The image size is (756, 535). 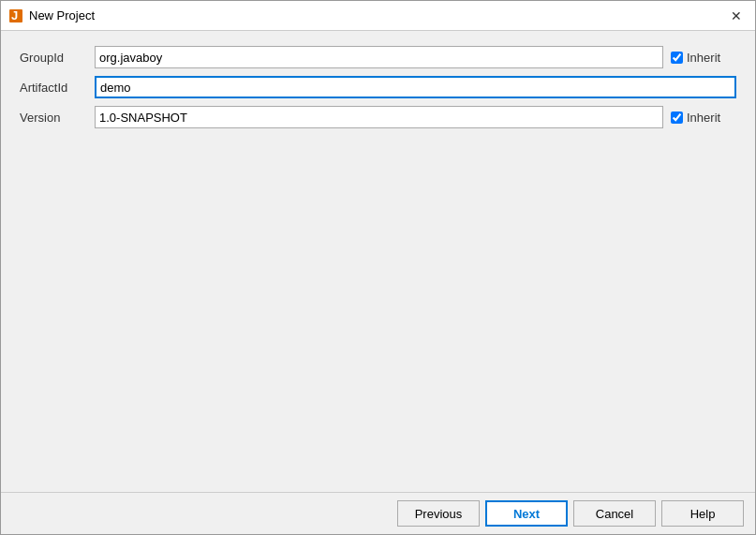 I want to click on version-label: Version, so click(x=57, y=118).